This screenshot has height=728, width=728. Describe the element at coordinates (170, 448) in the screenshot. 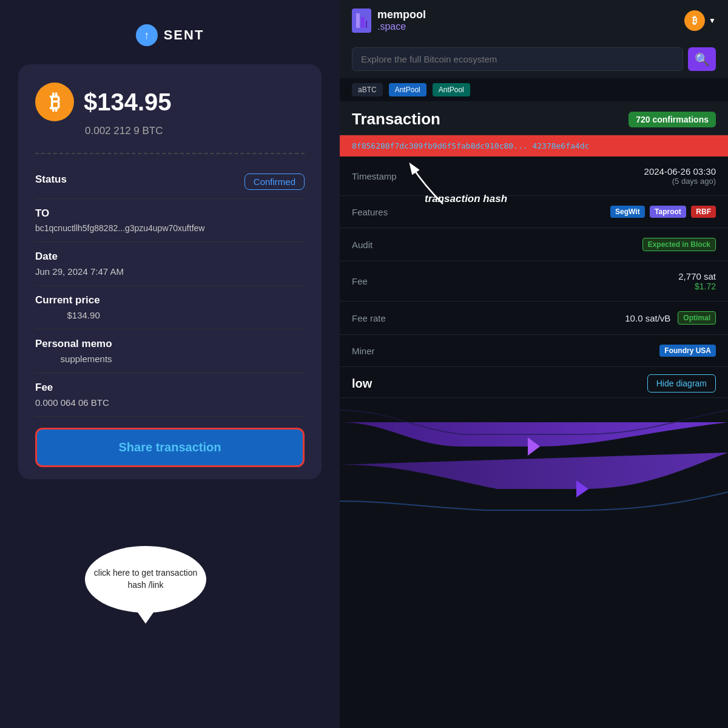

I see `share-transaction-button: Share transaction` at that location.